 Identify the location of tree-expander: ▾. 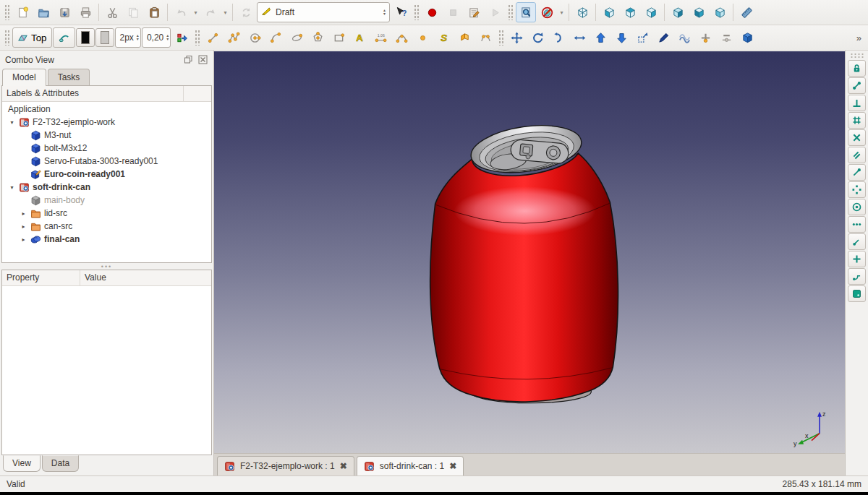
(12, 123).